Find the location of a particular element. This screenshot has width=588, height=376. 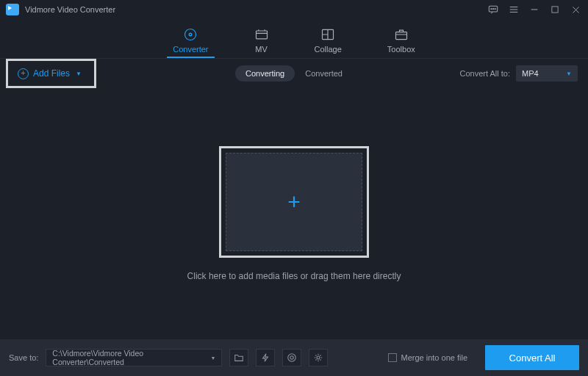

checkbox-icon is located at coordinates (392, 358).